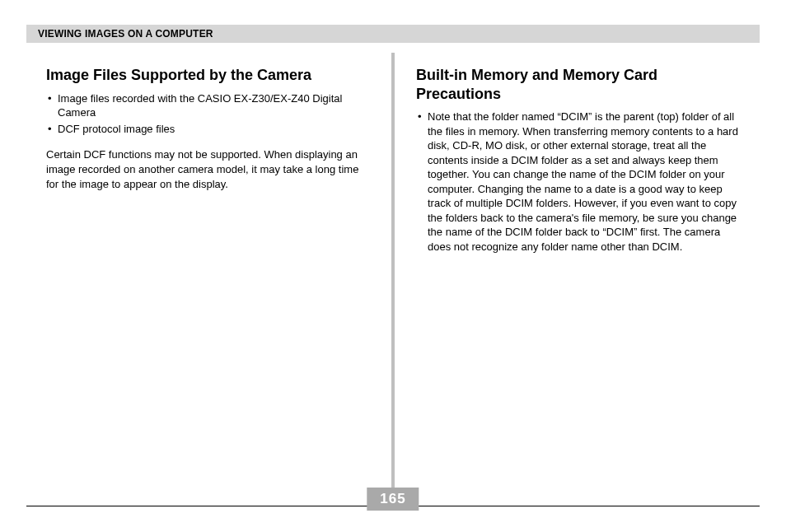 The width and height of the screenshot is (786, 532). What do you see at coordinates (208, 129) in the screenshot?
I see `list-item: DCF protocol image files` at bounding box center [208, 129].